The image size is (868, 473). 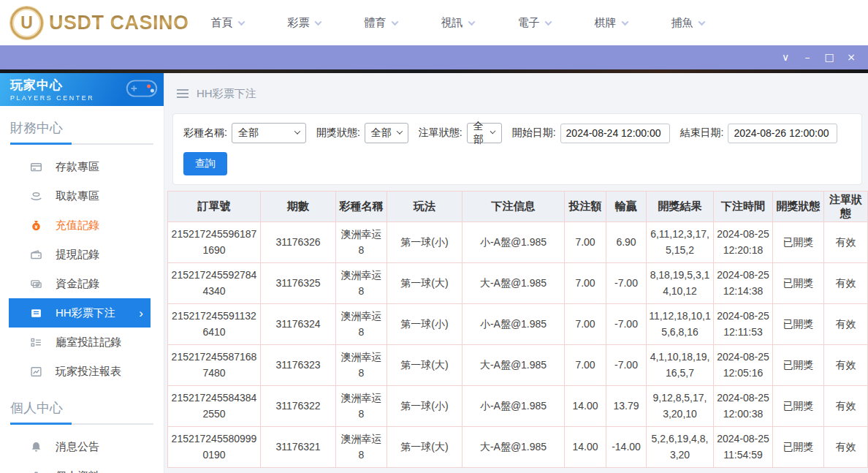 What do you see at coordinates (680, 366) in the screenshot?
I see `table-cell: 4,1,10,18,19,16,5,7` at bounding box center [680, 366].